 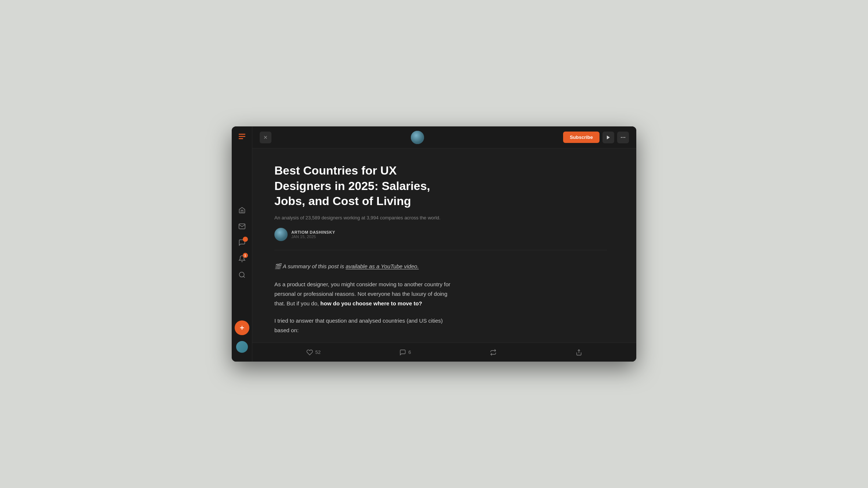 What do you see at coordinates (581, 137) in the screenshot?
I see `subscribe-button: Subscribe` at bounding box center [581, 137].